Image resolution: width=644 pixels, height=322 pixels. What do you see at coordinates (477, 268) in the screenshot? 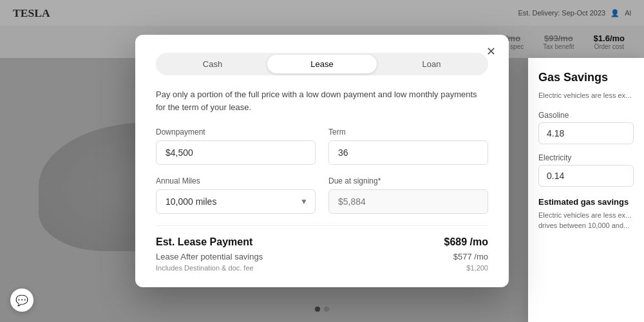
I see `includes-value: $1,200` at bounding box center [477, 268].